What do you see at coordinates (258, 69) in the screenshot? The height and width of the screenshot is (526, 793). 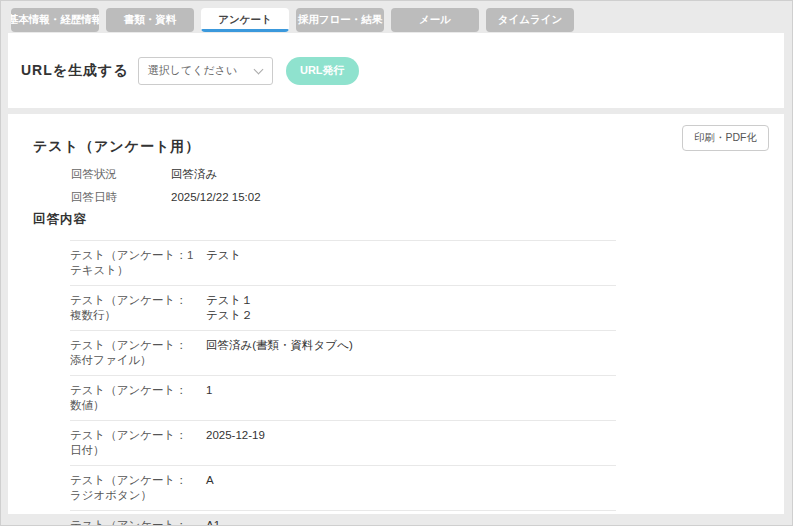 I see `chevron-down-icon` at bounding box center [258, 69].